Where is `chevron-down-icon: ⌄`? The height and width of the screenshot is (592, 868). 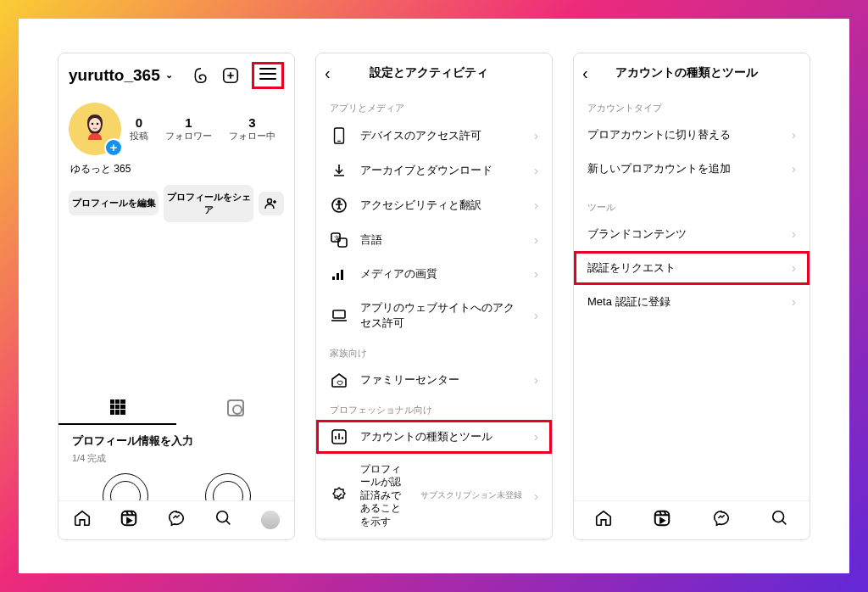 chevron-down-icon: ⌄ is located at coordinates (170, 75).